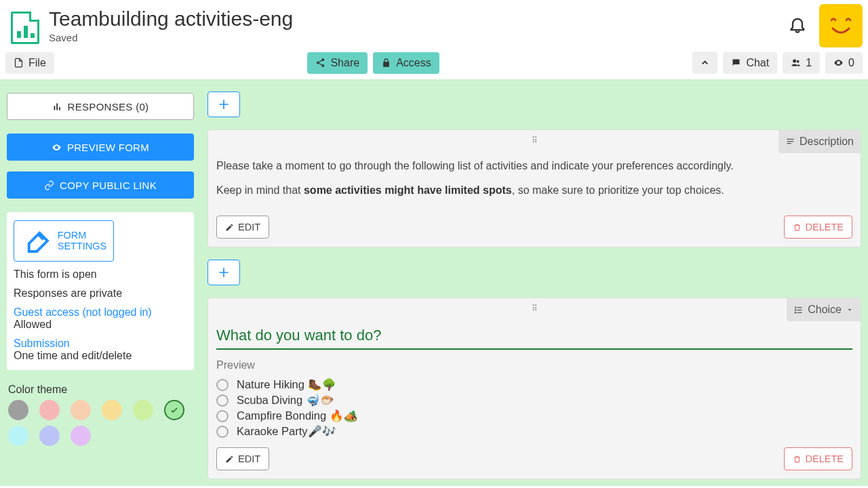 The height and width of the screenshot is (488, 868). Describe the element at coordinates (286, 431) in the screenshot. I see `choice-option-label: Karaoke Party🎤🎶` at that location.